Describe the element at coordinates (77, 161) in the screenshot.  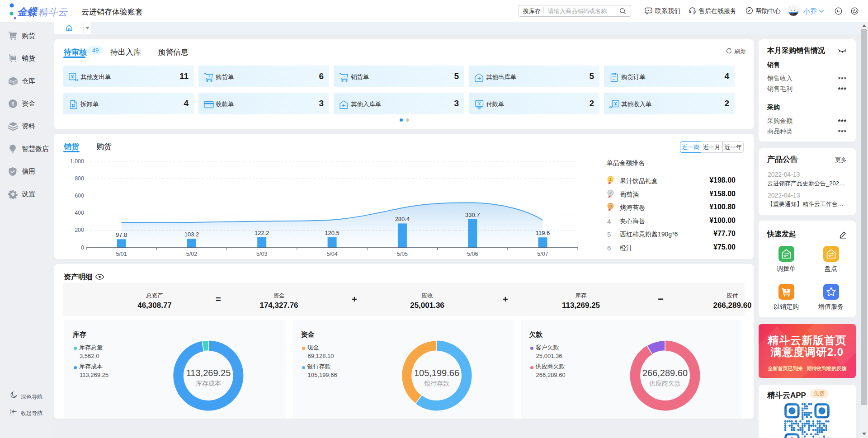
I see `svg-text: 1,000` at that location.